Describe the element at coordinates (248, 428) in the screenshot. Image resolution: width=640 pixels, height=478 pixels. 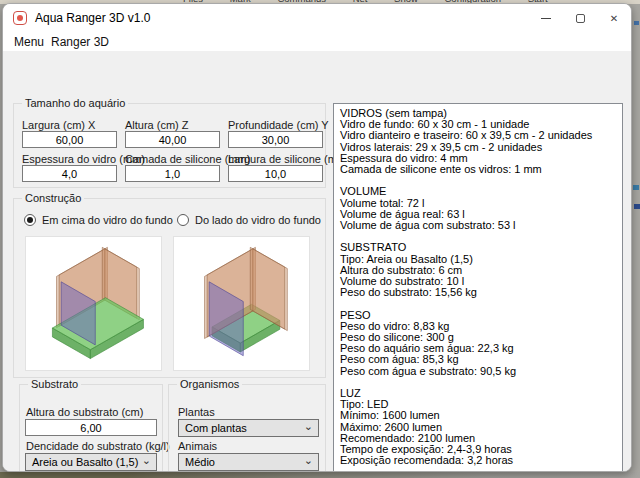
I see `plantas-select: Com plantas ⌄` at that location.